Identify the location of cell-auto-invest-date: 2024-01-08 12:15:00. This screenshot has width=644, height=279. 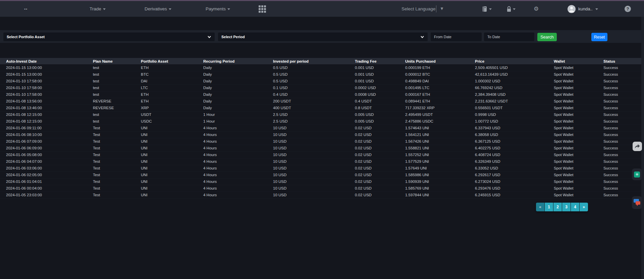
(44, 115).